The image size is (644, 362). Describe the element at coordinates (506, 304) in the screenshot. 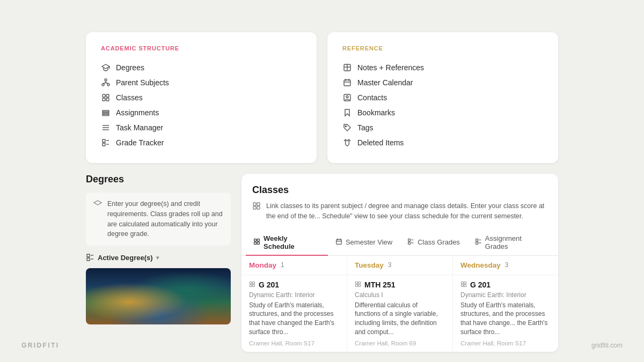

I see `day-column-wednesday: Wednesday 3` at that location.